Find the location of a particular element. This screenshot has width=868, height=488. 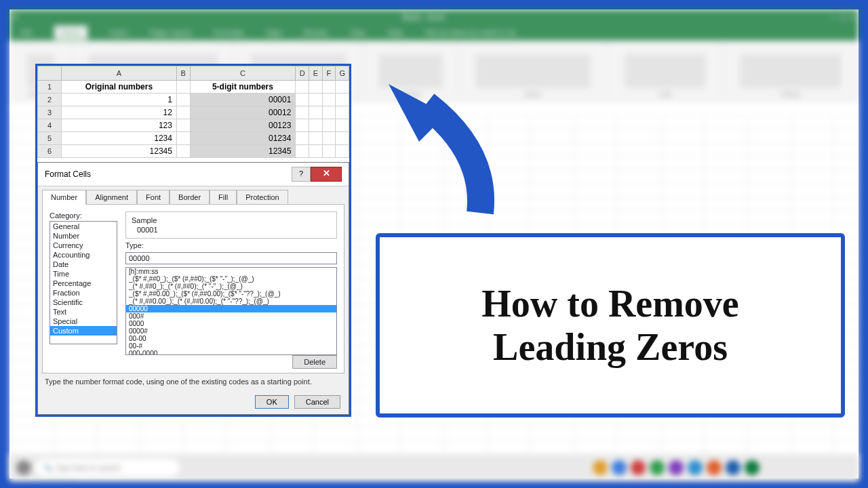

cell-G5 is located at coordinates (342, 138).